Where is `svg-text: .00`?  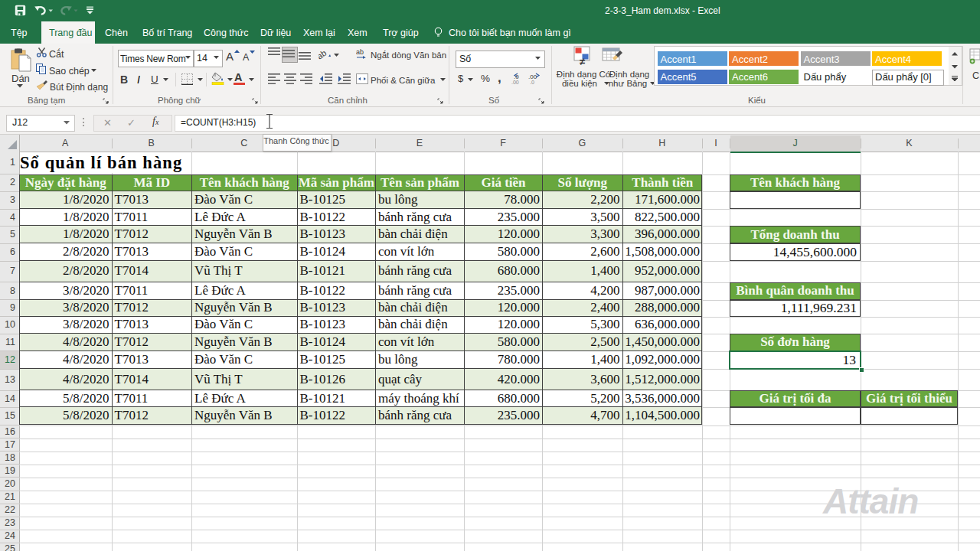
svg-text: .00 is located at coordinates (515, 82).